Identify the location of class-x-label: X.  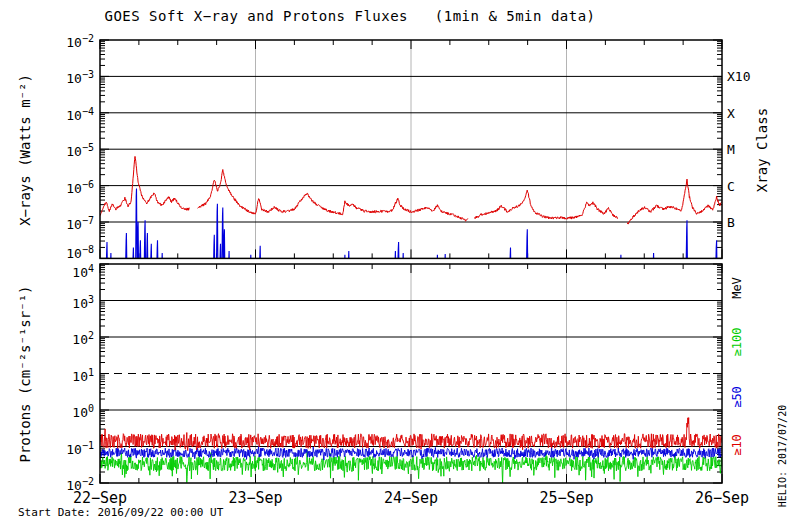
(731, 114).